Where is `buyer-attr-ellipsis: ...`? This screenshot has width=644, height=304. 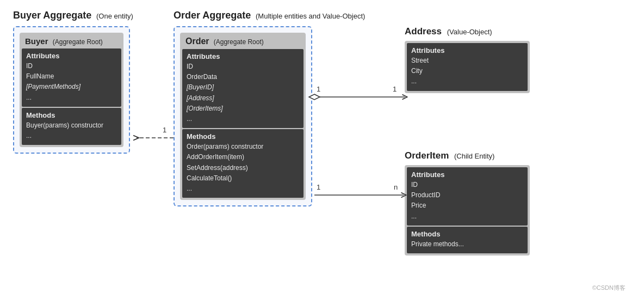
buyer-attr-ellipsis: ... is located at coordinates (72, 98).